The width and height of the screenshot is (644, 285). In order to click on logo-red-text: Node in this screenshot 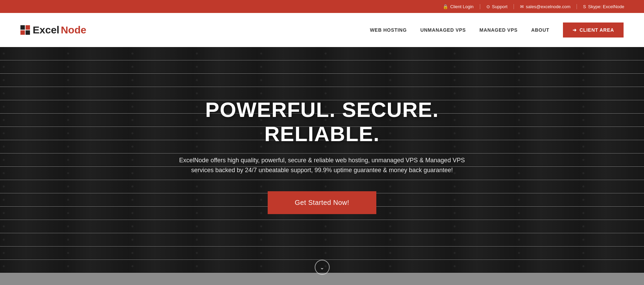, I will do `click(74, 30)`.